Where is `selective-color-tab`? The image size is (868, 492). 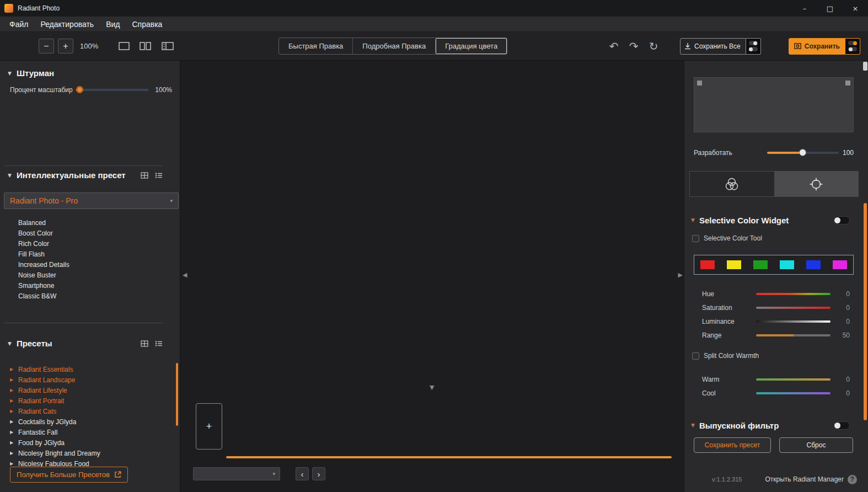 selective-color-tab is located at coordinates (816, 184).